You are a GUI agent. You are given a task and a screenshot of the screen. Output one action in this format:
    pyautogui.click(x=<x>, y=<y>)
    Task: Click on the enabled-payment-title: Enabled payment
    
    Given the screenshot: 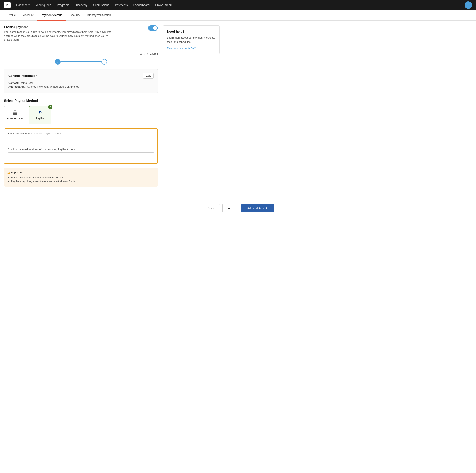 What is the action you would take?
    pyautogui.click(x=59, y=27)
    